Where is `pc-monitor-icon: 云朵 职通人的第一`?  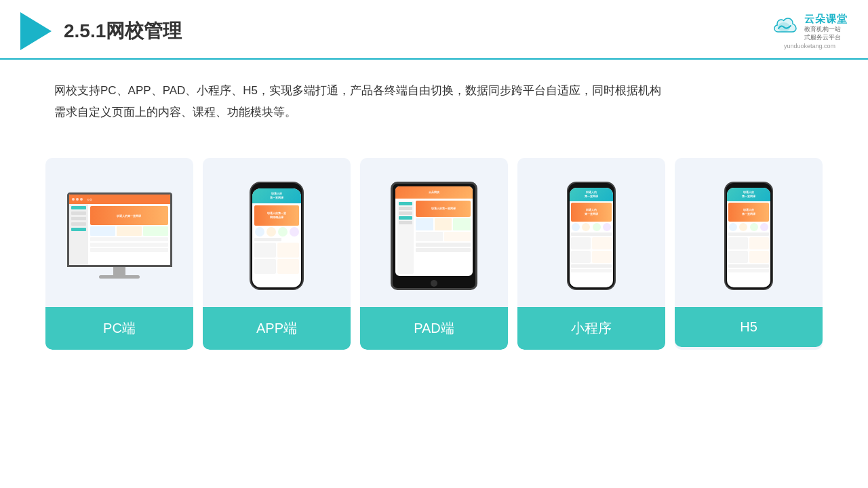
pc-monitor-icon: 云朵 职通人的第一 is located at coordinates (119, 236).